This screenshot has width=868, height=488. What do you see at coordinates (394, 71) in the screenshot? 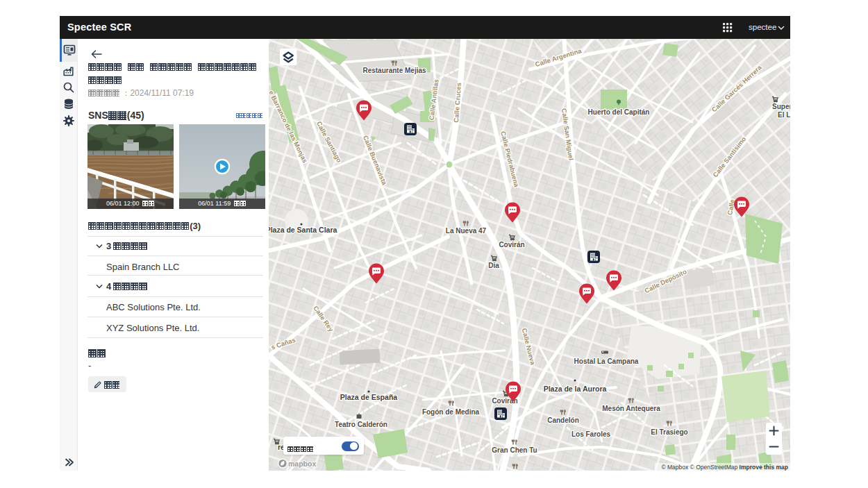
I see `svg-text: Restaurante Mejias` at bounding box center [394, 71].